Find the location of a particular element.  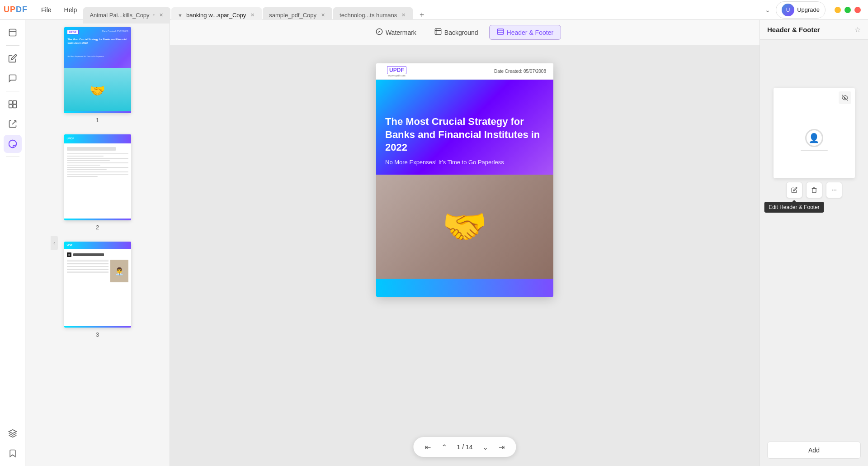

hf-preview-image: 👤 is located at coordinates (814, 133).